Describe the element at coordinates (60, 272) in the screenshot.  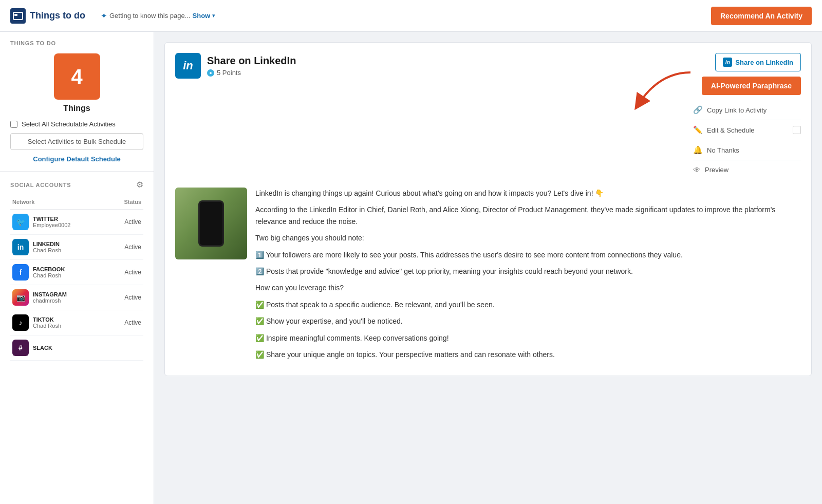
I see `account-cell: f FACEBOOK Chad Rosh` at that location.